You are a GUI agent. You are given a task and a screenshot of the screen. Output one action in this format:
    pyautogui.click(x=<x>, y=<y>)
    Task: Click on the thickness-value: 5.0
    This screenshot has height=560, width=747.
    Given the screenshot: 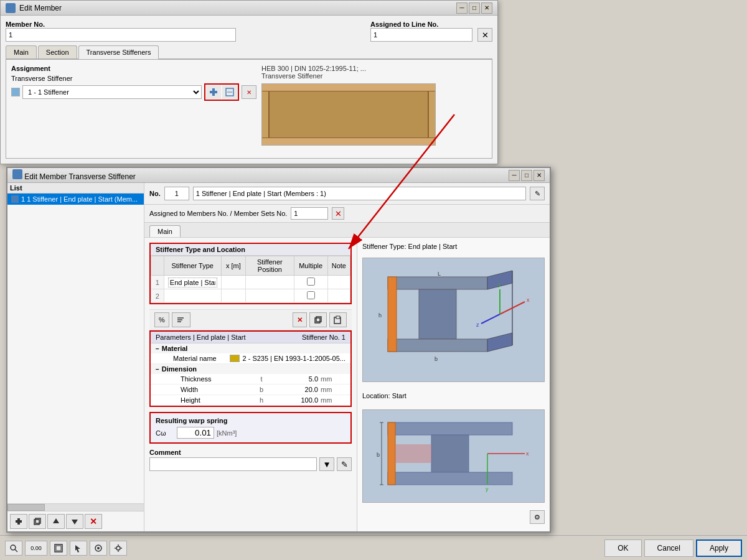 What is the action you would take?
    pyautogui.click(x=296, y=379)
    